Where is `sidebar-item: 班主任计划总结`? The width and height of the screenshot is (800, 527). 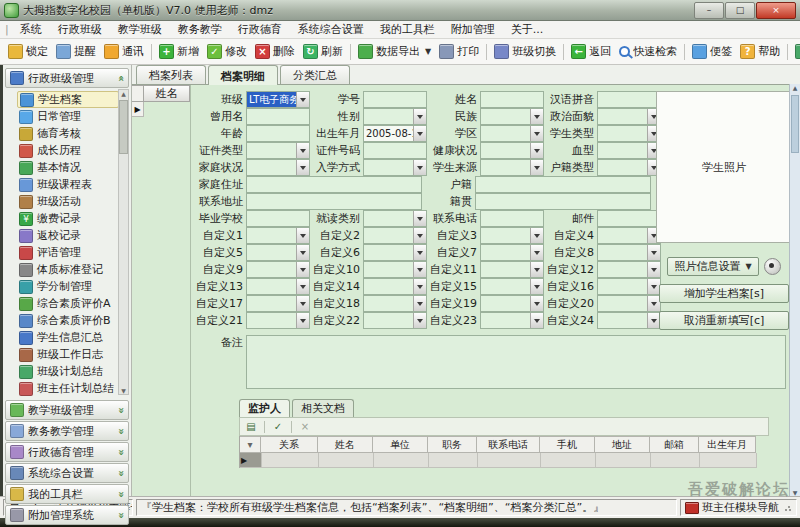 sidebar-item: 班主任计划总结 is located at coordinates (68, 388).